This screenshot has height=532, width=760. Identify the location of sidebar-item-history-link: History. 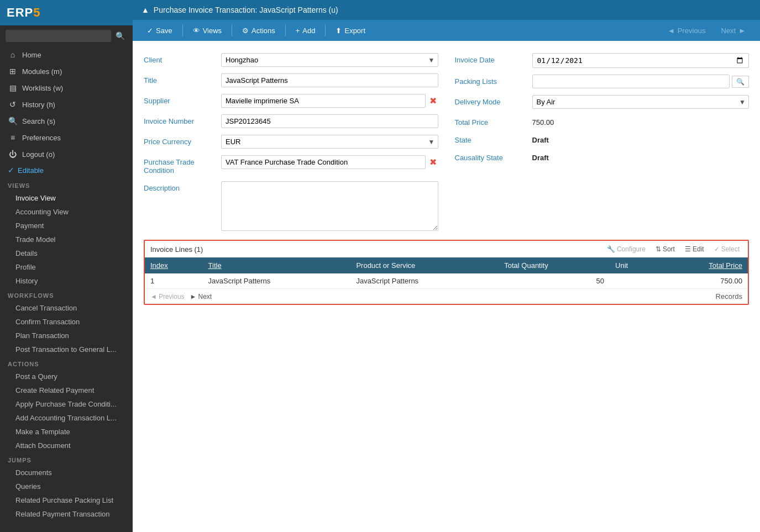
(66, 281).